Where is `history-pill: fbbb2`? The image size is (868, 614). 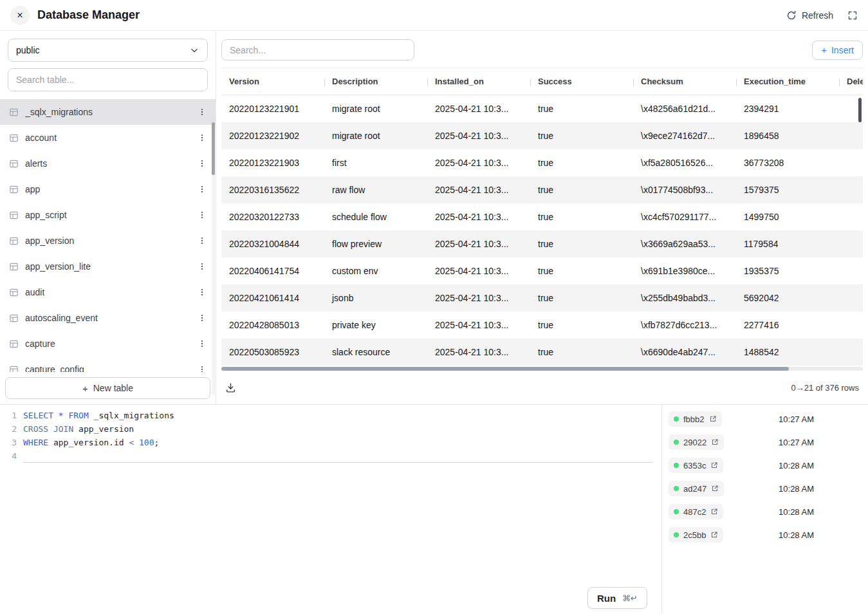
history-pill: fbbb2 is located at coordinates (695, 419).